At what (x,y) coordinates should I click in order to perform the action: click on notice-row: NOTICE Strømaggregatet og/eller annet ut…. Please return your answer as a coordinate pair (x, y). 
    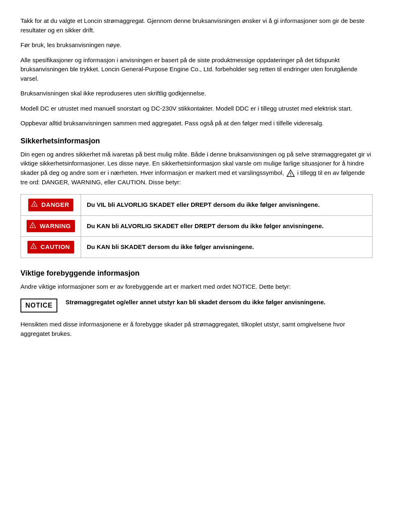
    Looking at the image, I should click on (196, 305).